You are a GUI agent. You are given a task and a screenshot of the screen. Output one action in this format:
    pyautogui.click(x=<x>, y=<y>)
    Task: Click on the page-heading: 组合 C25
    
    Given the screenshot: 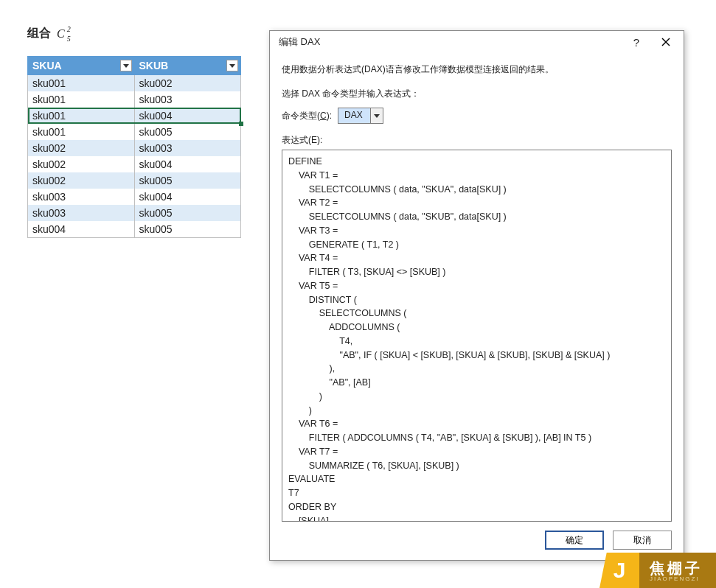 What is the action you would take?
    pyautogui.click(x=134, y=34)
    